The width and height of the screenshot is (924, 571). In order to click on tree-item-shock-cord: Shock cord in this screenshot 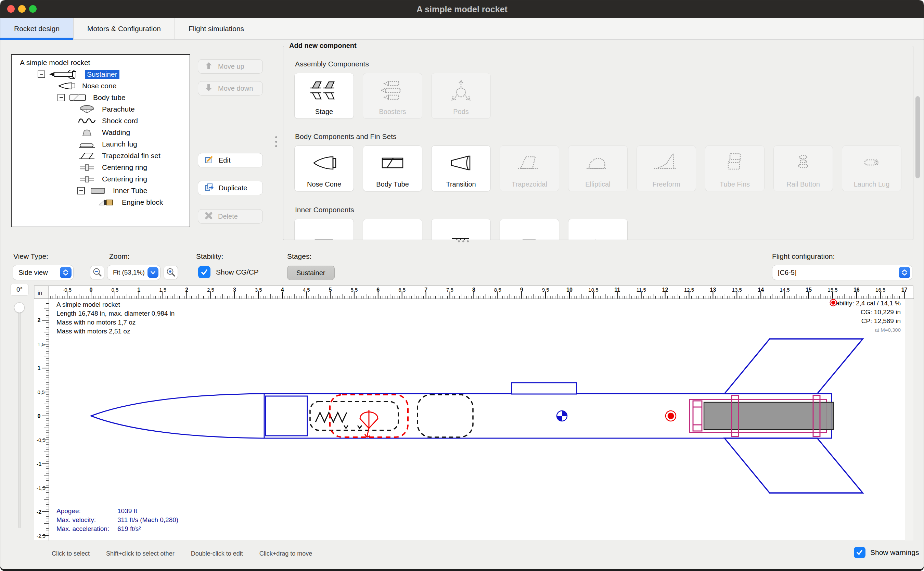, I will do `click(100, 121)`.